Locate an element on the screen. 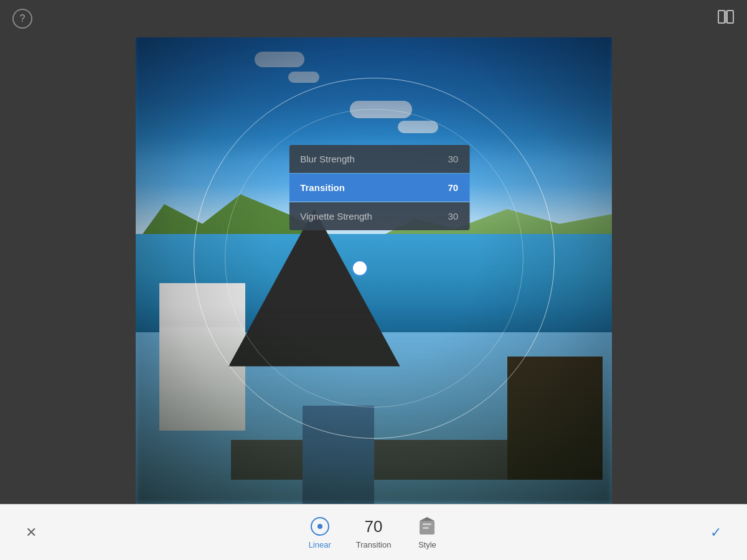  linear-icon-container is located at coordinates (320, 526).